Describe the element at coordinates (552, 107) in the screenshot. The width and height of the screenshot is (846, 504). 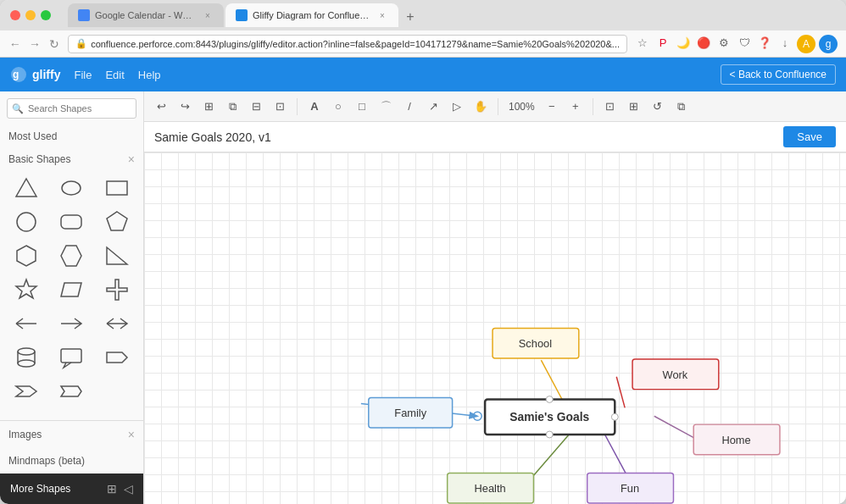
I see `zoom-out-button: −` at that location.